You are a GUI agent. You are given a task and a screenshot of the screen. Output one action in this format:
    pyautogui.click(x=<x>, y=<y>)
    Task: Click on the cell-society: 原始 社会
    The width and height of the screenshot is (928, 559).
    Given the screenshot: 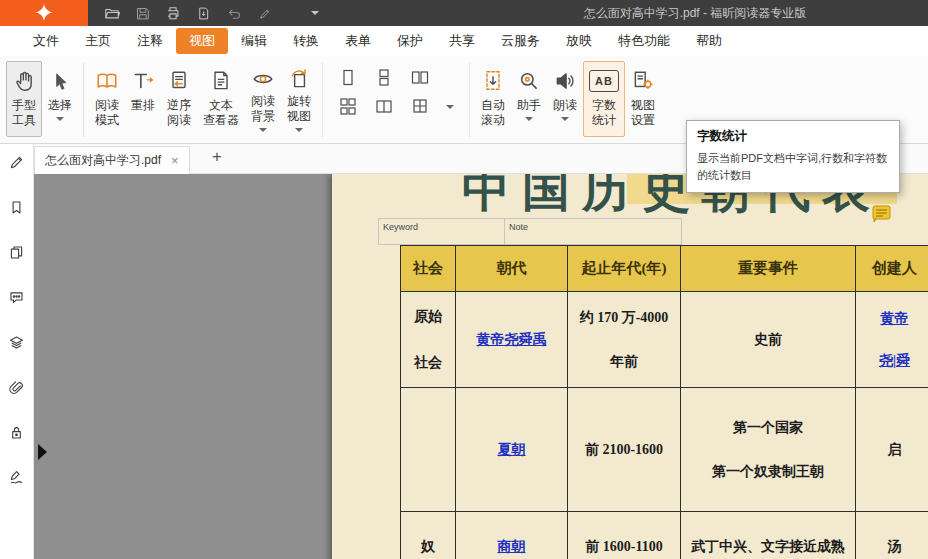 What is the action you would take?
    pyautogui.click(x=428, y=340)
    